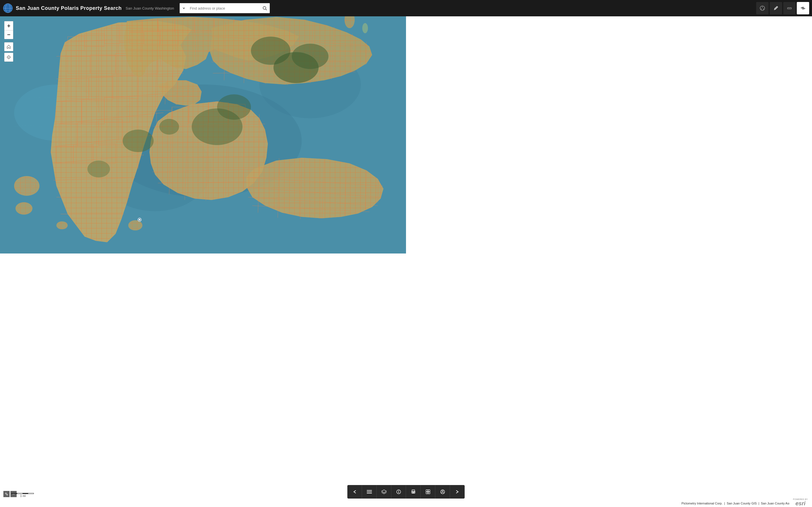  I want to click on app-subtitle: San Juan County Washington, so click(150, 8).